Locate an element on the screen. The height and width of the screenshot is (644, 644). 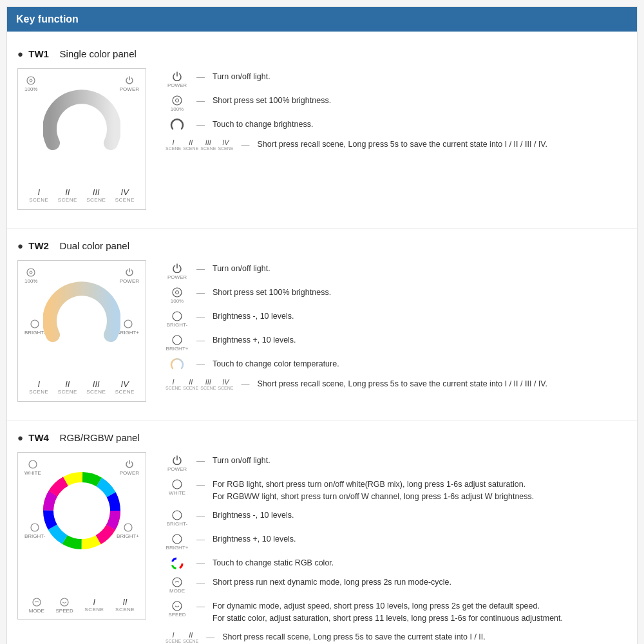
tw1-desc-power: POWER — Turn on/off light. is located at coordinates (396, 80).